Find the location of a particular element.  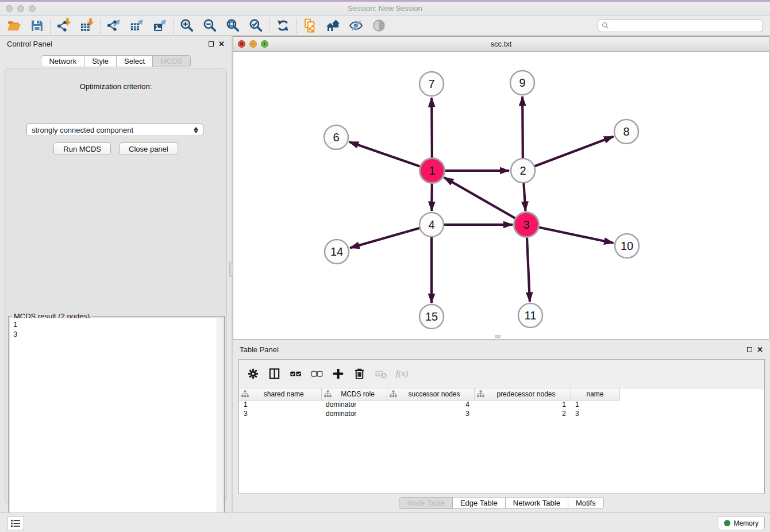

close-panel-button: Close panel is located at coordinates (148, 149).